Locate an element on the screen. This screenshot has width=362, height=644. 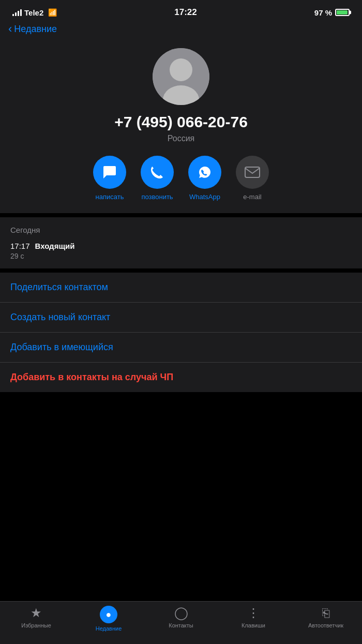
status-bar: Tele2 📶 17:22 97 % is located at coordinates (181, 11).